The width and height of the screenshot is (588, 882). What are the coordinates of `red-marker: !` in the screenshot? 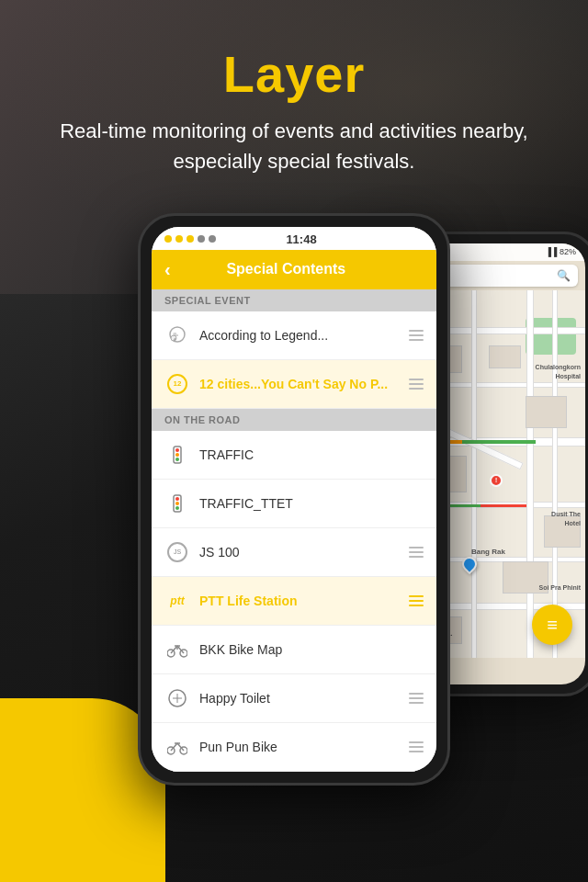 It's located at (496, 481).